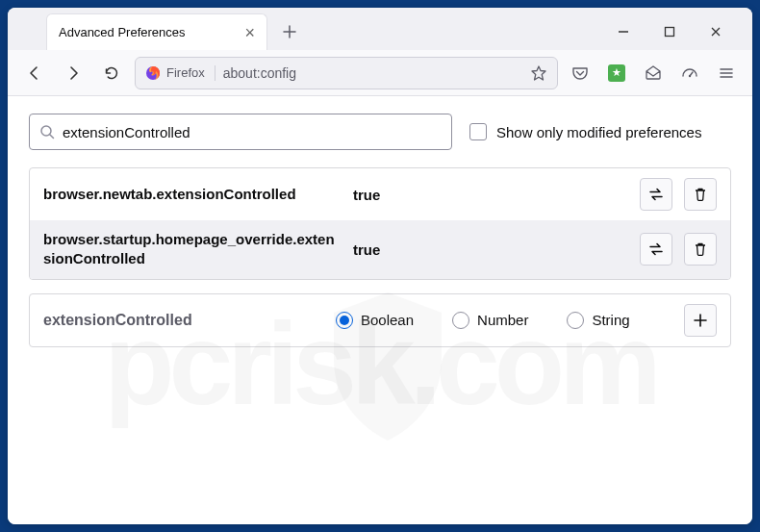 The height and width of the screenshot is (532, 760). I want to click on app-menu-button, so click(726, 73).